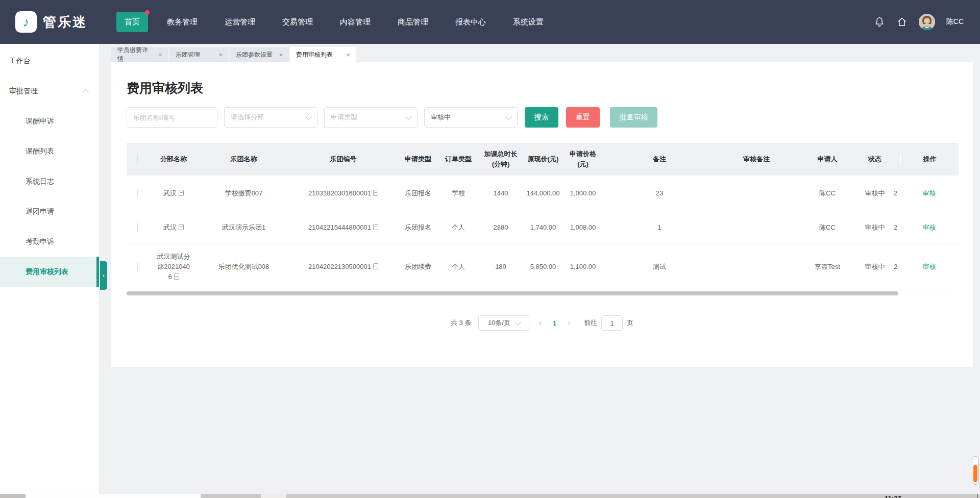 Image resolution: width=980 pixels, height=498 pixels. Describe the element at coordinates (259, 55) in the screenshot. I see `tab-band-params: 乐团参数设置` at that location.